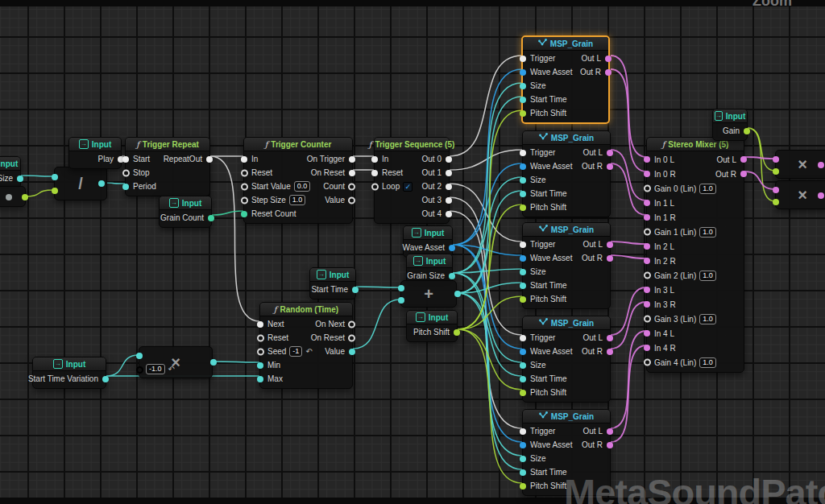 This screenshot has width=825, height=504. Describe the element at coordinates (126, 187) in the screenshot. I see `trigger-repeat-pin-period` at that location.